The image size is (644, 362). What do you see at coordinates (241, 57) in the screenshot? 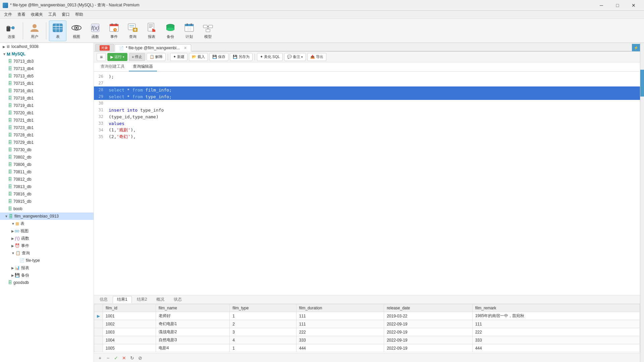
I see `save-as-button: 💾 另存为` at bounding box center [241, 57].